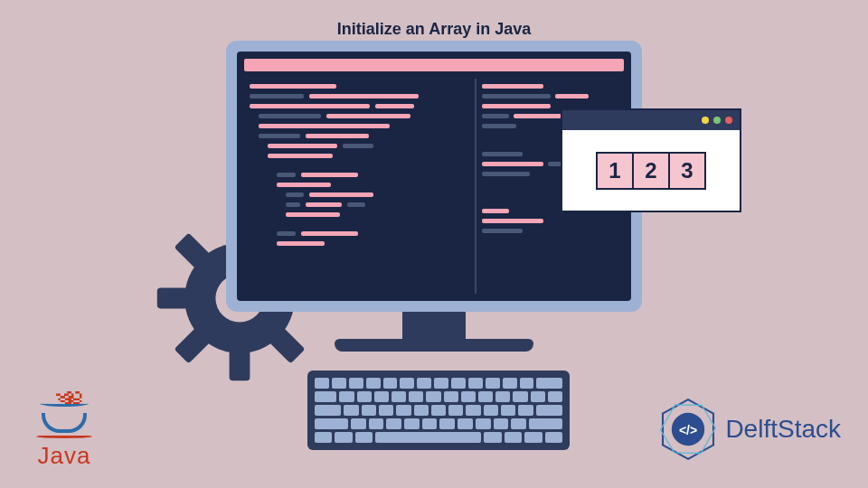  I want to click on array-cell: 1, so click(615, 171).